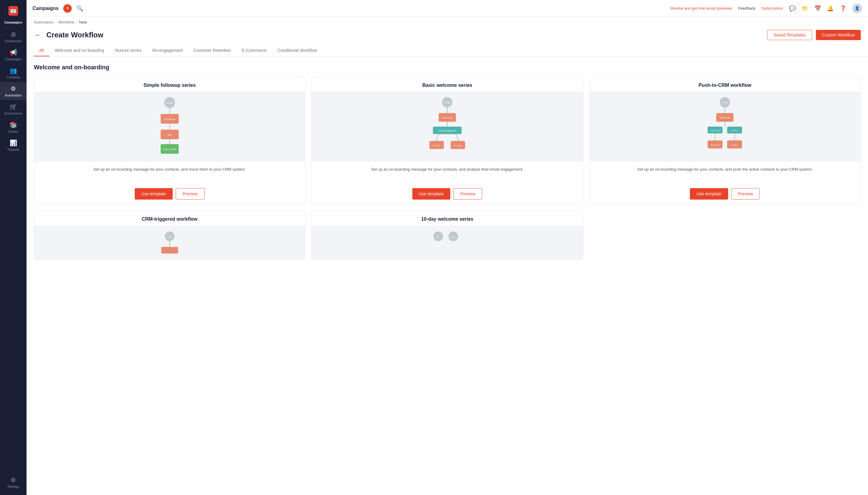 The width and height of the screenshot is (868, 495). I want to click on card-body-2: Set up an on-boarding message for your c…, so click(447, 183).